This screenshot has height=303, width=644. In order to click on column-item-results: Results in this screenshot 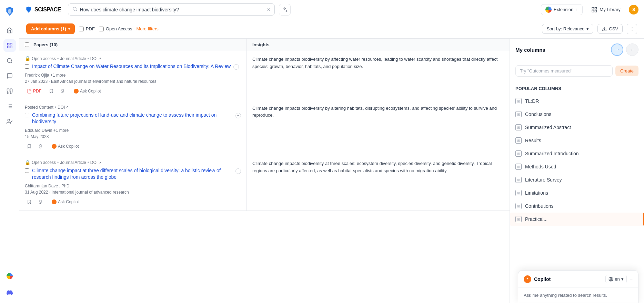, I will do `click(577, 140)`.